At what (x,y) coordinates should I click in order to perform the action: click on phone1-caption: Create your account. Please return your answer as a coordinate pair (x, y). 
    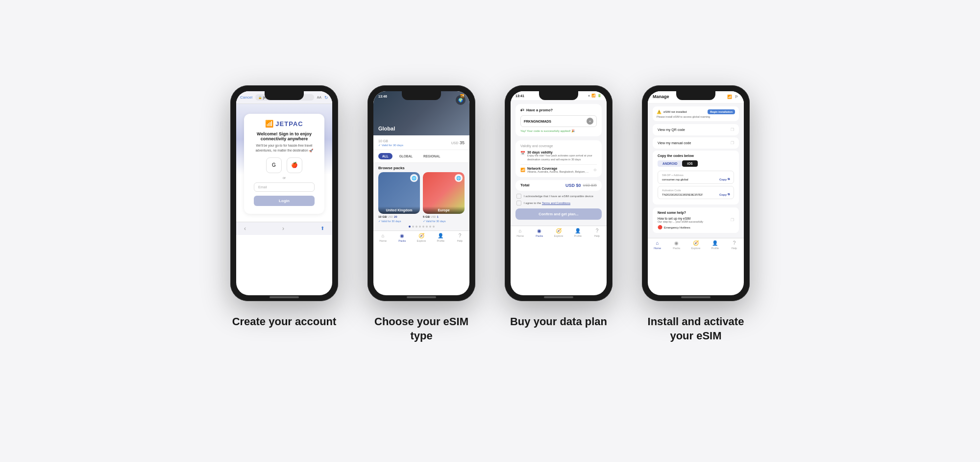
    Looking at the image, I should click on (284, 322).